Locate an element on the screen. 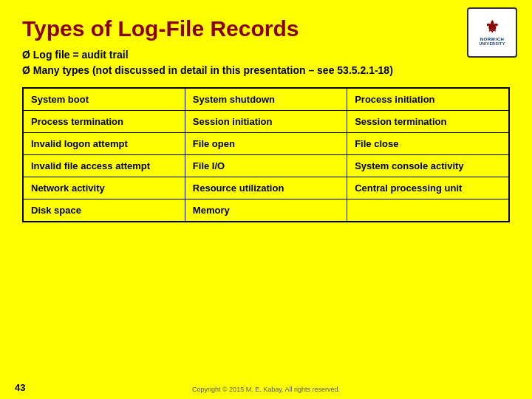 The width and height of the screenshot is (532, 399). cell-r4c0: Network activity is located at coordinates (103, 188).